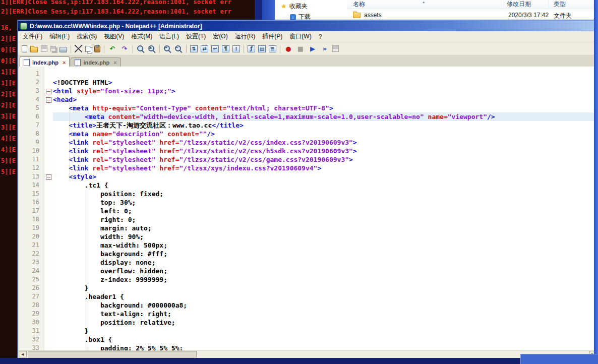  Describe the element at coordinates (299, 361) in the screenshot. I see `taskbar` at that location.